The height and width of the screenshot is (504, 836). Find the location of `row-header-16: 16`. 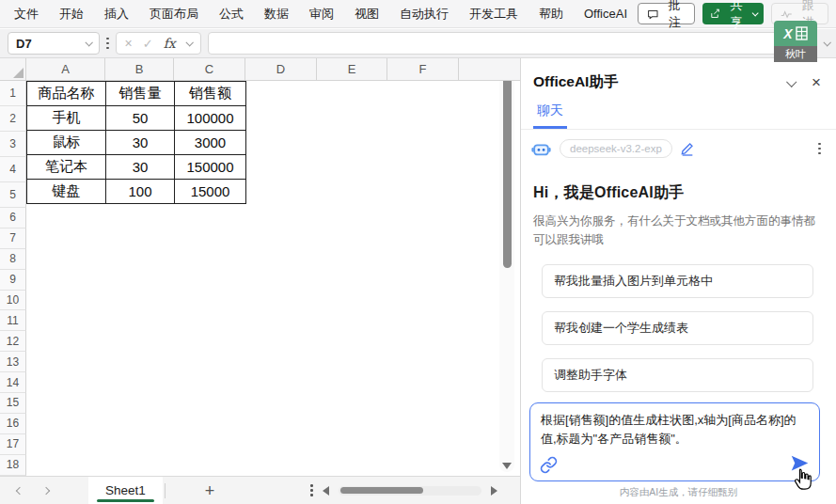

row-header-16: 16 is located at coordinates (13, 424).